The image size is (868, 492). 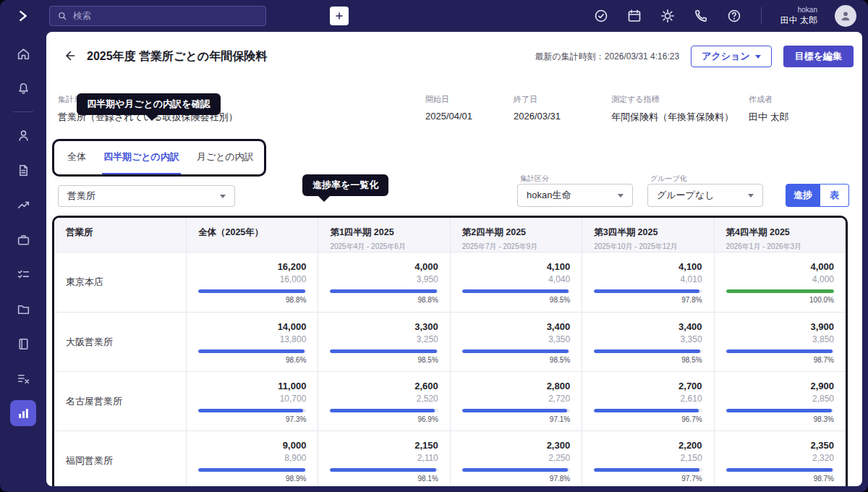 What do you see at coordinates (23, 205) in the screenshot?
I see `sidebar-item-analytics` at bounding box center [23, 205].